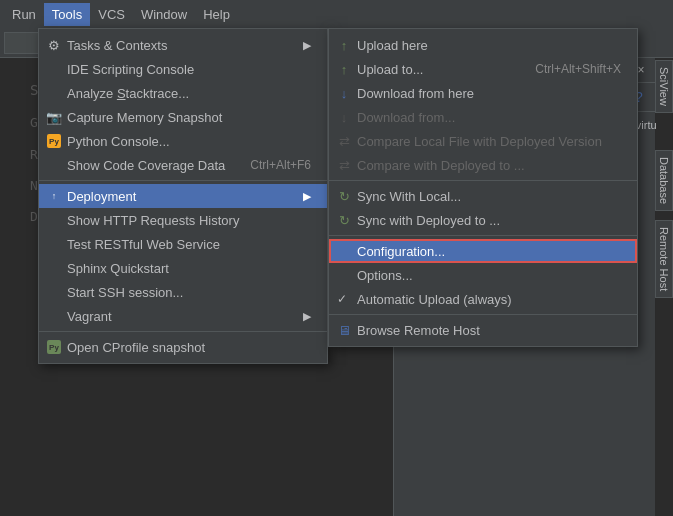 The width and height of the screenshot is (673, 516). What do you see at coordinates (307, 316) in the screenshot?
I see `vagrant-arrow: ▶` at bounding box center [307, 316].